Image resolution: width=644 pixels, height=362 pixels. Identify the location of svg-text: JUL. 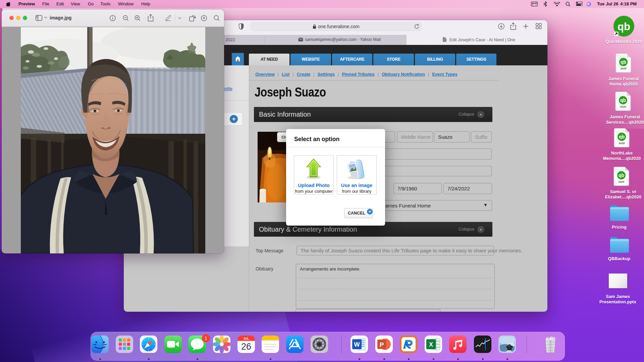
(246, 339).